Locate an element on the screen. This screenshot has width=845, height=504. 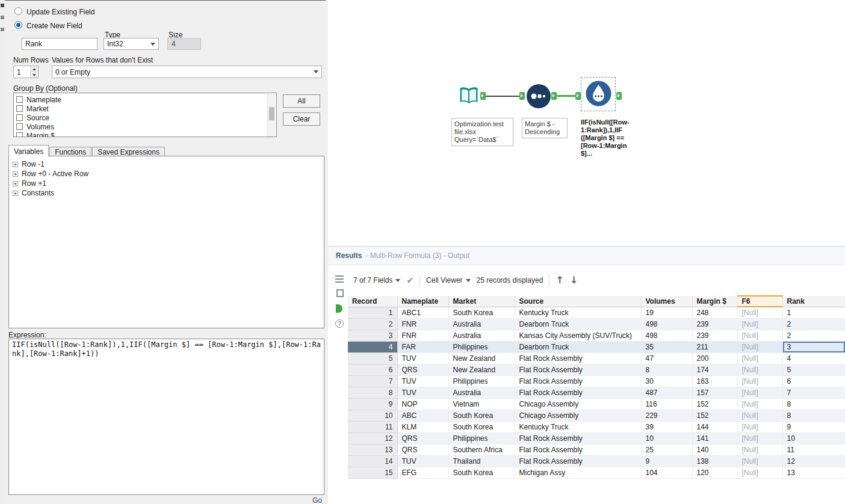
group-by-item-volumes: Volumes is located at coordinates (145, 126).